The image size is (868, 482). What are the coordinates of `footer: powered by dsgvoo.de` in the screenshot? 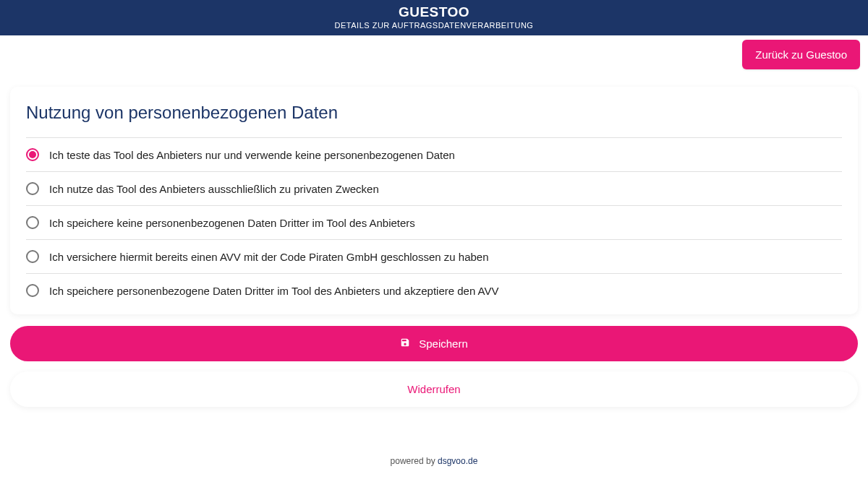 It's located at (434, 461).